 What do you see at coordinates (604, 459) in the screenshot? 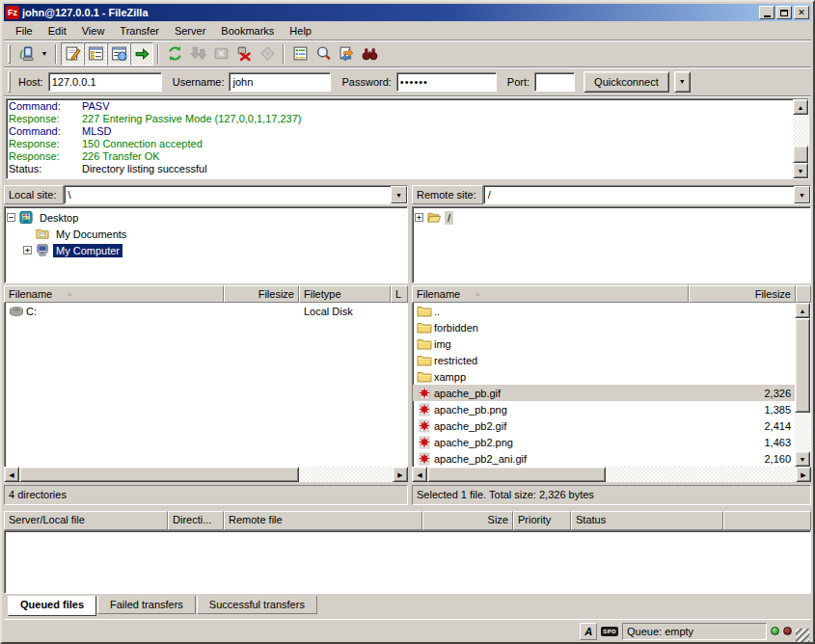
I see `remote-file-row: apache_pb2_ani.gif 2,160` at bounding box center [604, 459].